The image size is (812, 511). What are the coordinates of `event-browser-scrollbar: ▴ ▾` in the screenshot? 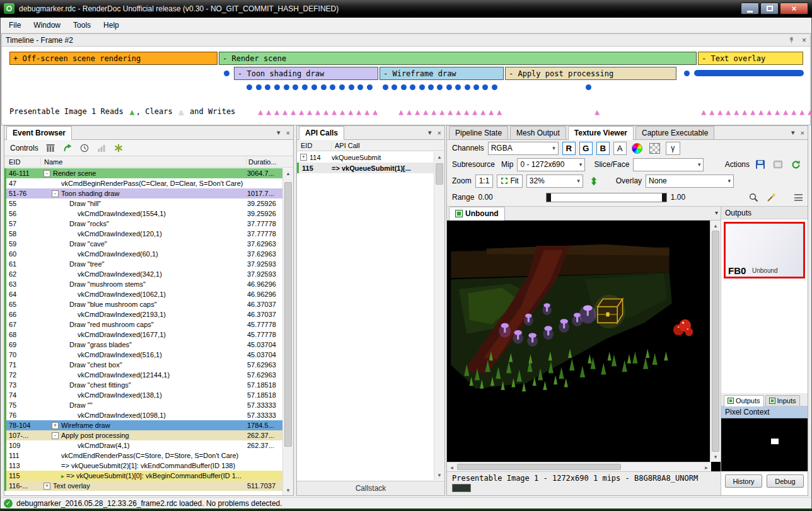 It's located at (287, 331).